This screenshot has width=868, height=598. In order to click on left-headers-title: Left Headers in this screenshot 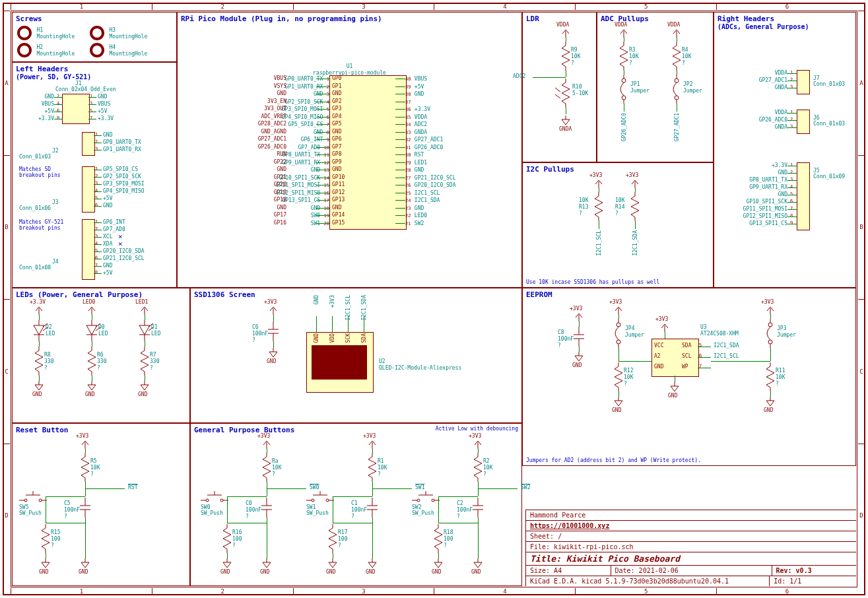, I will do `click(94, 69)`.